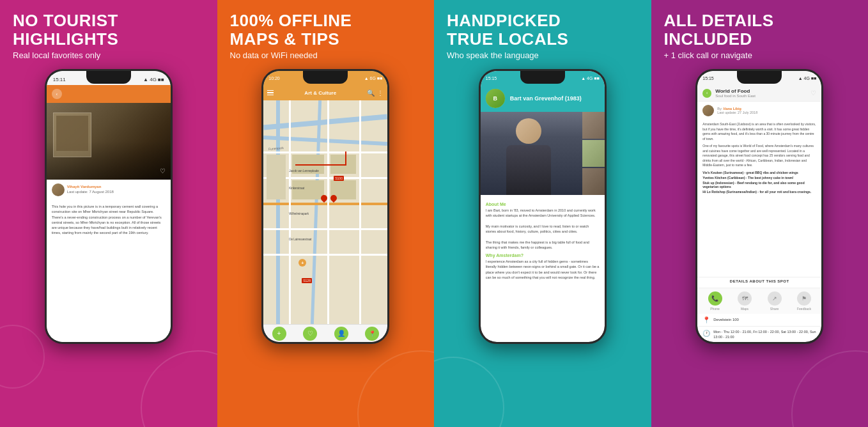  I want to click on details-author-info: By: Hana Libig Last update: 27 July 2018, so click(738, 111).